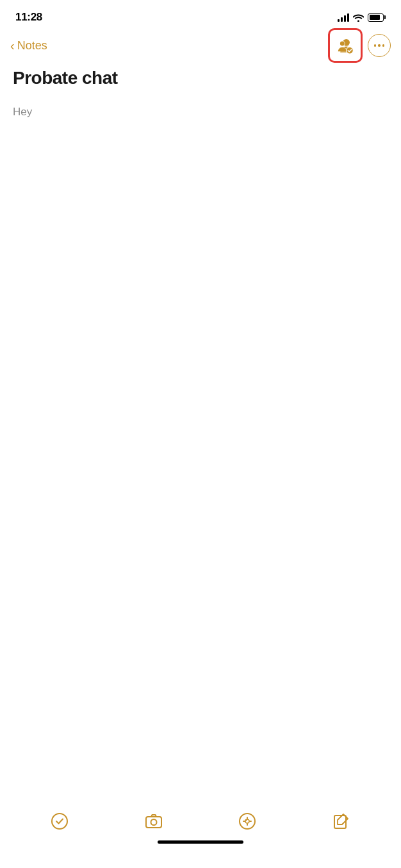  Describe the element at coordinates (201, 844) in the screenshot. I see `home-indicator` at that location.